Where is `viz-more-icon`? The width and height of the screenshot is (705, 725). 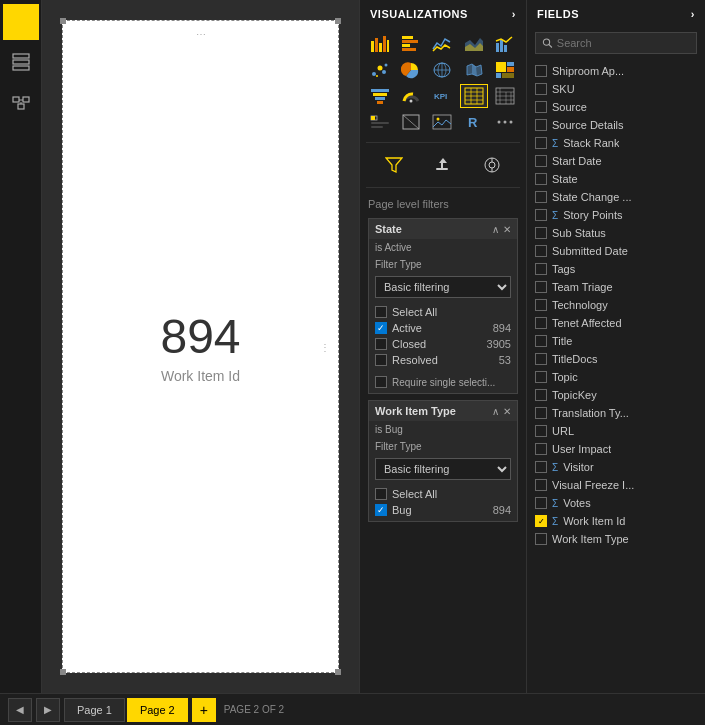
viz-more-icon is located at coordinates (505, 122).